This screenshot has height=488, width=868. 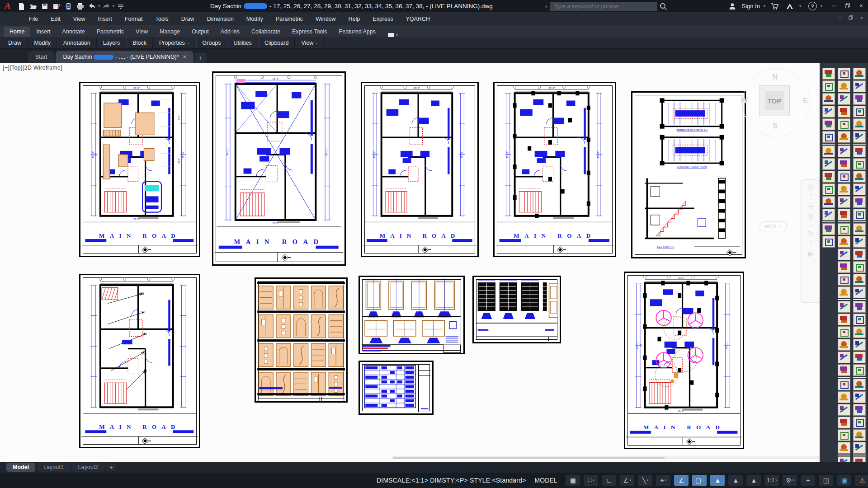 I want to click on menu-help: Help, so click(x=354, y=19).